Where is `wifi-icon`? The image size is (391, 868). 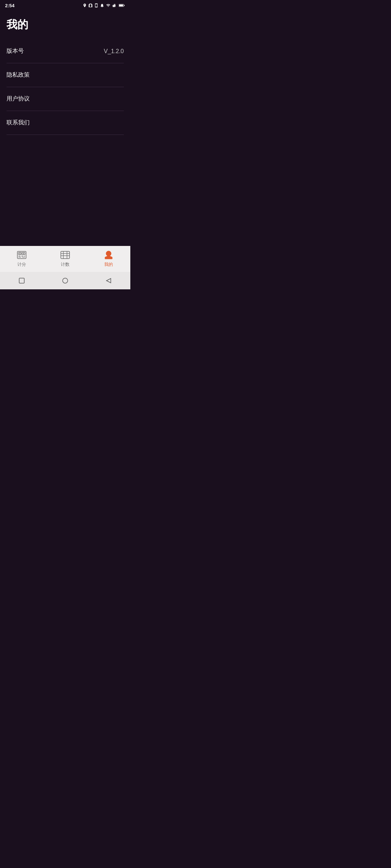
wifi-icon is located at coordinates (108, 5).